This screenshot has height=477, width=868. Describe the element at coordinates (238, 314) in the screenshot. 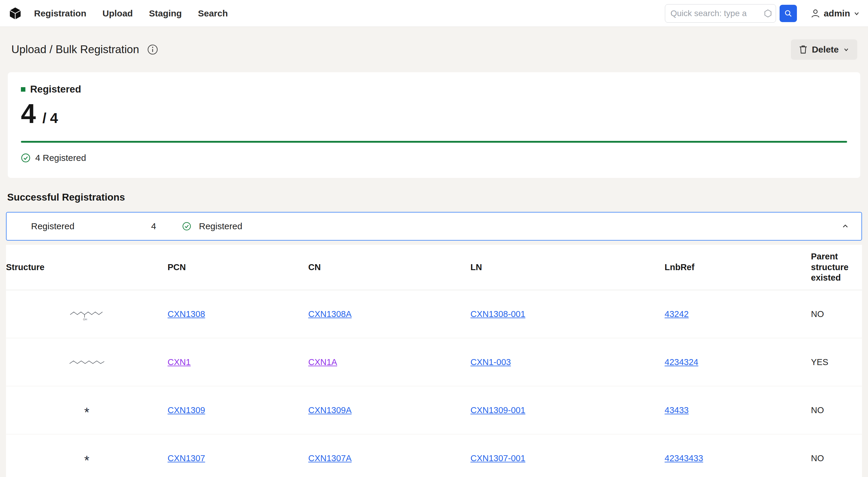

I see `pcn-cell: CXN1308` at that location.